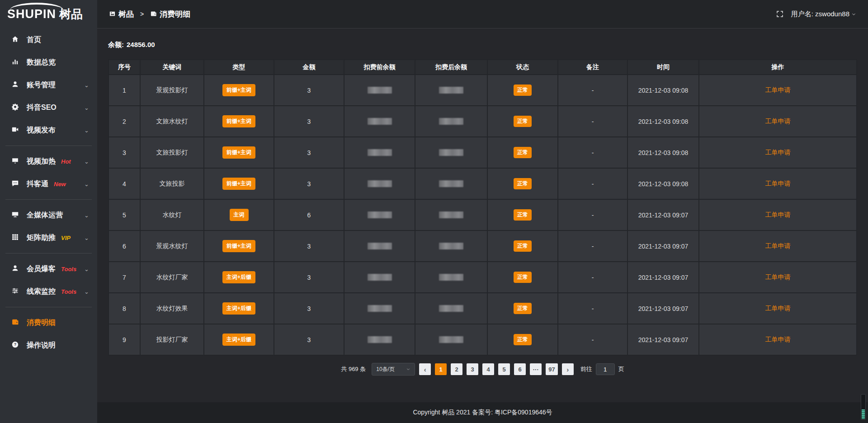 This screenshot has width=868, height=423. What do you see at coordinates (49, 291) in the screenshot?
I see `sidebar-item: 线索监控 Tools ⌄` at bounding box center [49, 291].